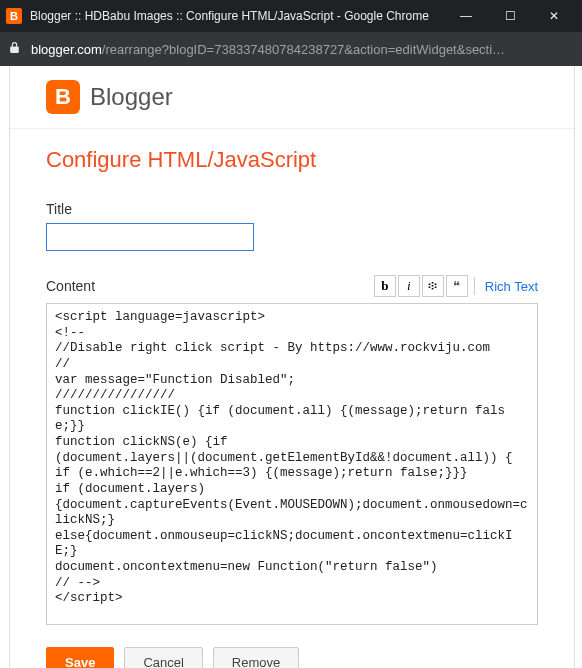 Image resolution: width=582 pixels, height=668 pixels. I want to click on maximize-button: ☐, so click(510, 16).